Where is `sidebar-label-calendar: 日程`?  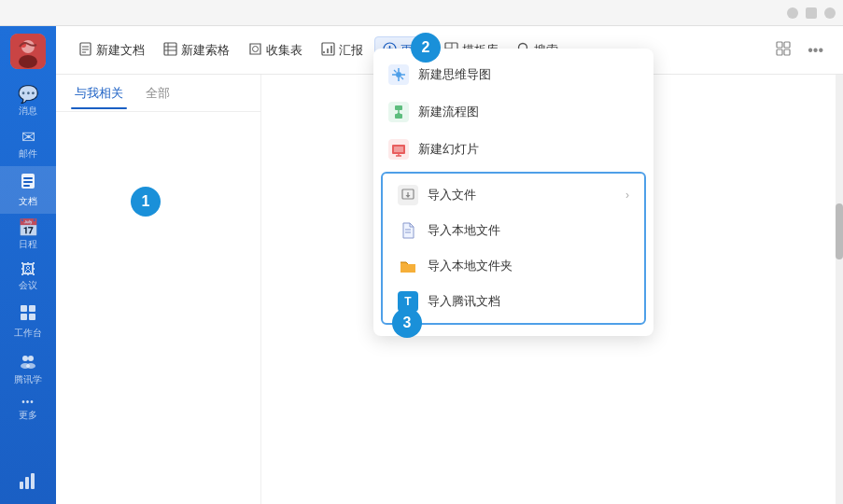 sidebar-label-calendar: 日程 is located at coordinates (28, 245).